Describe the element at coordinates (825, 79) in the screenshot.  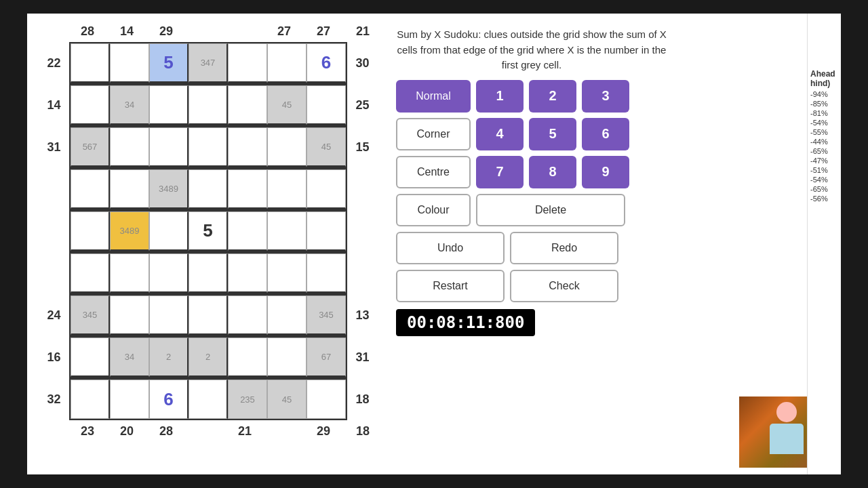
I see `ahead-label: Aheadhind)` at that location.